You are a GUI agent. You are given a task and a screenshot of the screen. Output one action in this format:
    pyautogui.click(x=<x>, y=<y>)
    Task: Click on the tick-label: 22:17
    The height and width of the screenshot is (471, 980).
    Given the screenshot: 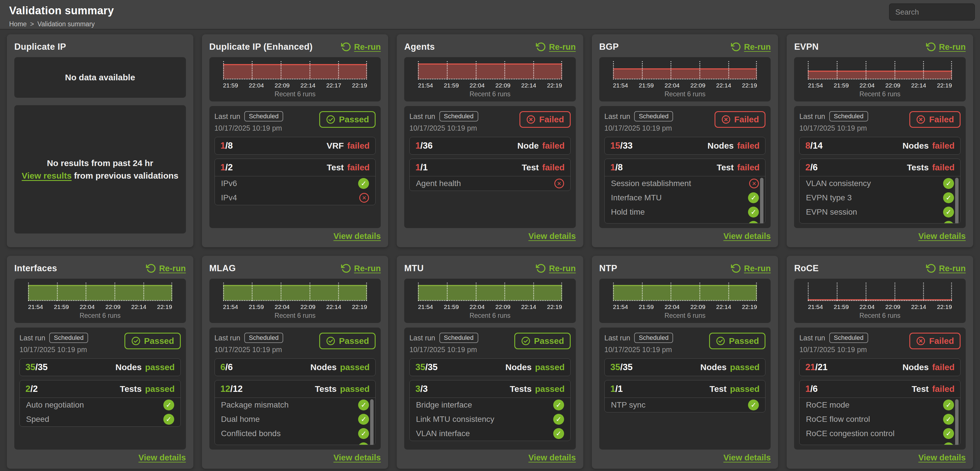 What is the action you would take?
    pyautogui.click(x=334, y=86)
    